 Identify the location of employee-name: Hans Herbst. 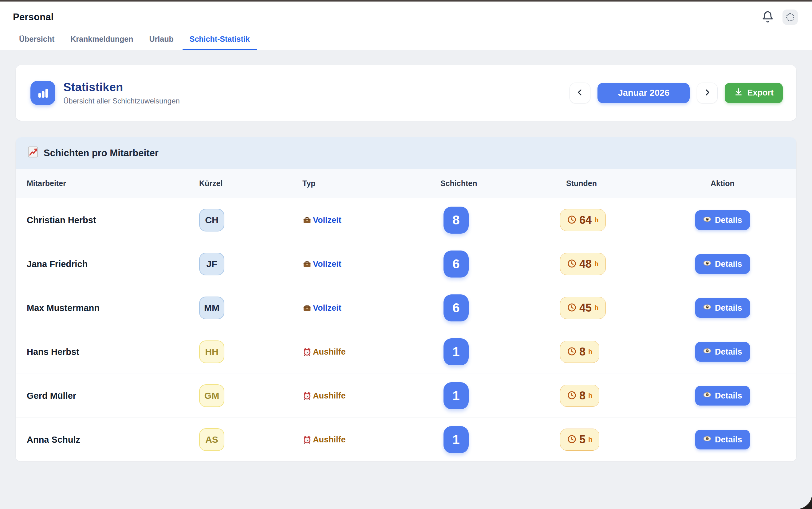
(113, 352).